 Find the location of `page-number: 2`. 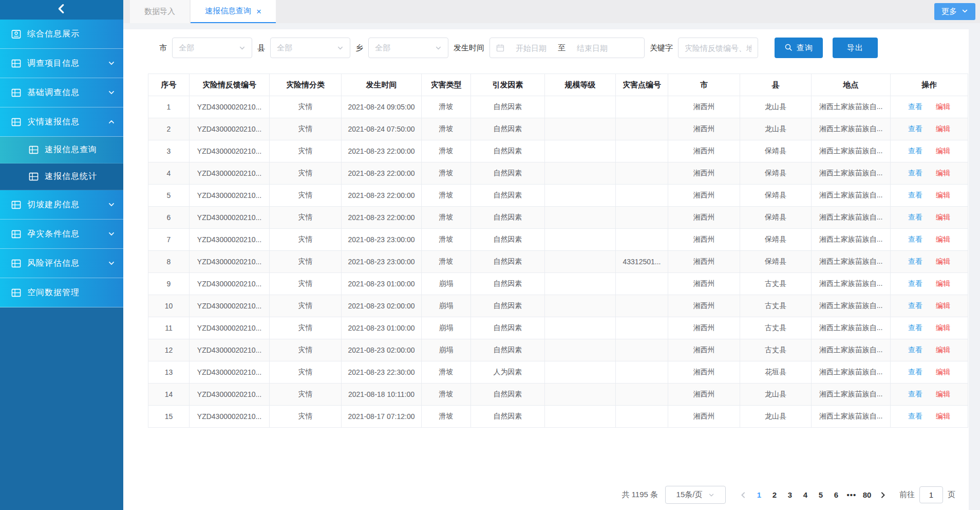

page-number: 2 is located at coordinates (775, 495).